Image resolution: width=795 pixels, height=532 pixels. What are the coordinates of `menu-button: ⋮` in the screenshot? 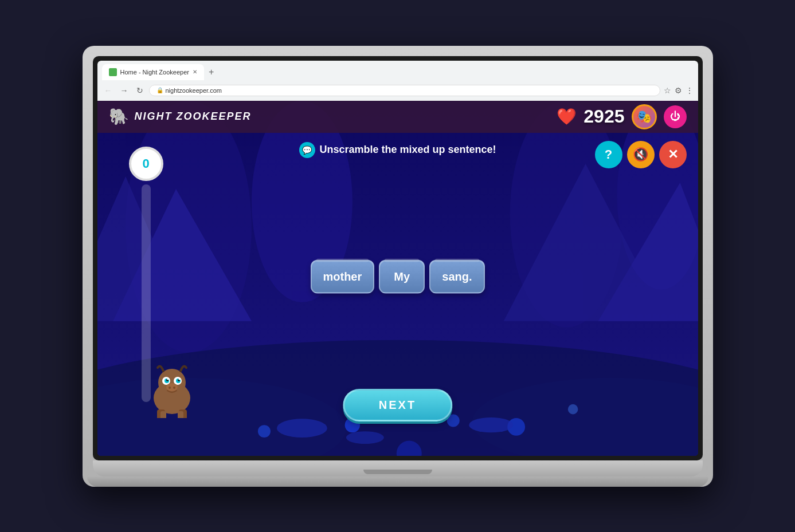 It's located at (690, 90).